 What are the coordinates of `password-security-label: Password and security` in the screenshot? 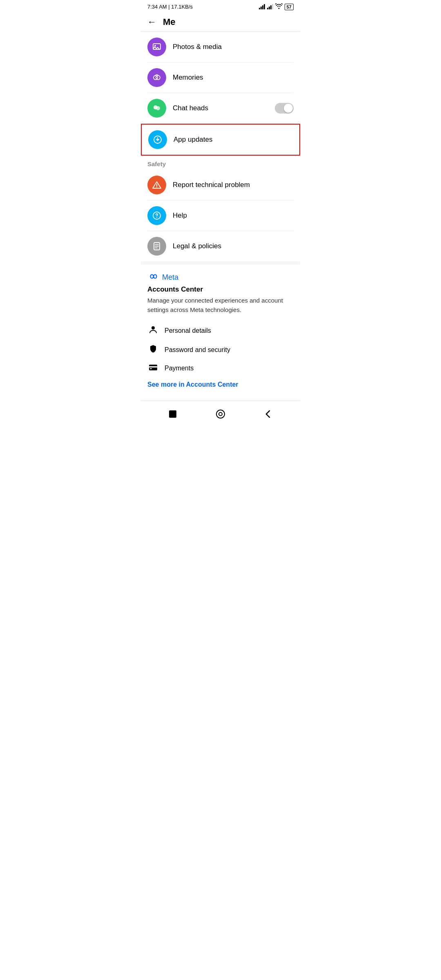 It's located at (198, 350).